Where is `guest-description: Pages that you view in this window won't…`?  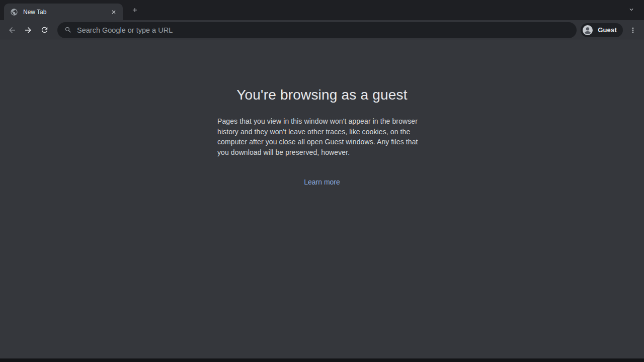
guest-description: Pages that you view in this window won't… is located at coordinates (322, 137).